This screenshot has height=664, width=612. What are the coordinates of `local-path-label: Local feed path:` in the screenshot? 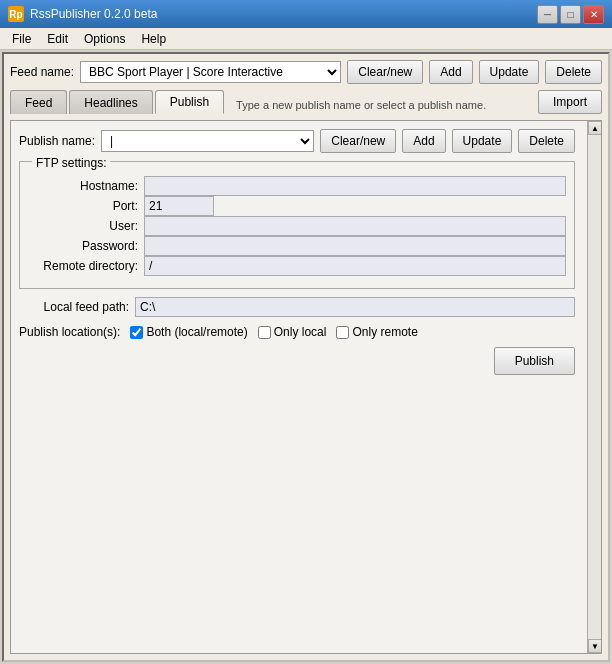 It's located at (74, 307).